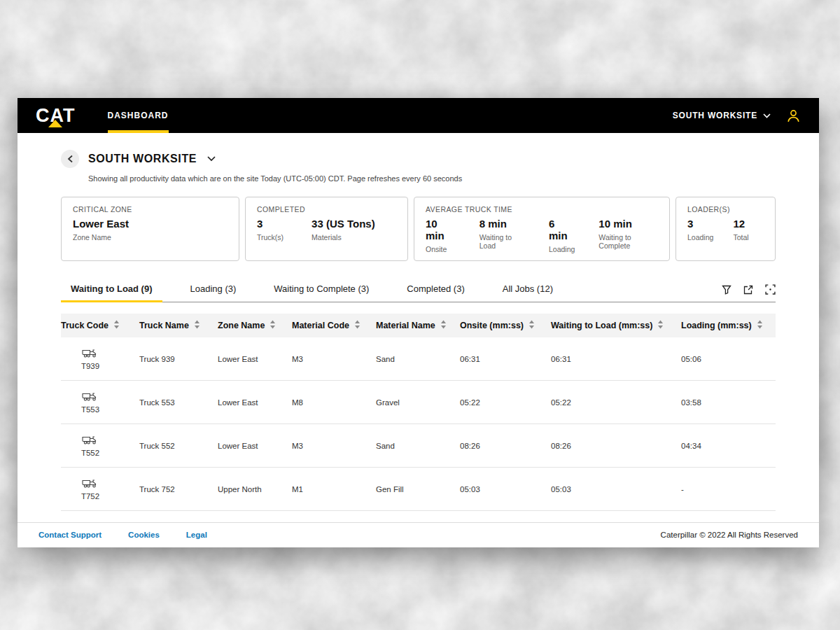 The height and width of the screenshot is (630, 840). Describe the element at coordinates (794, 116) in the screenshot. I see `user-avatar-icon` at that location.